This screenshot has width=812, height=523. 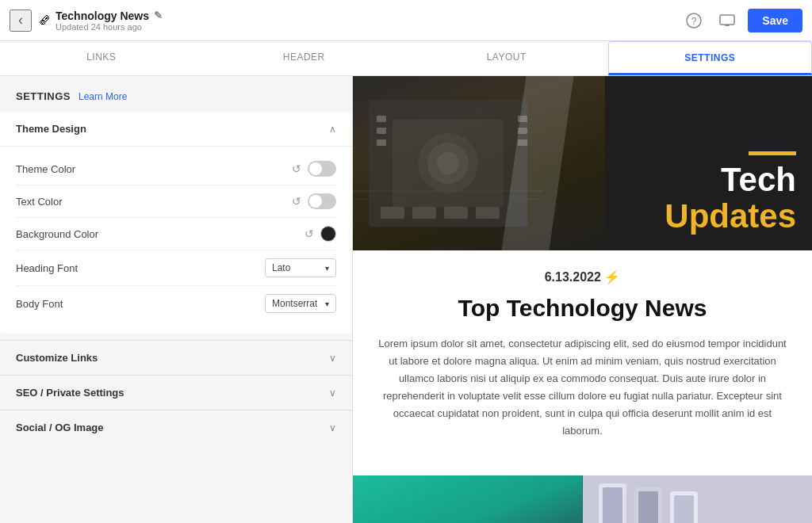 What do you see at coordinates (176, 428) in the screenshot?
I see `social-og-header: Social / OG Image ∨` at bounding box center [176, 428].